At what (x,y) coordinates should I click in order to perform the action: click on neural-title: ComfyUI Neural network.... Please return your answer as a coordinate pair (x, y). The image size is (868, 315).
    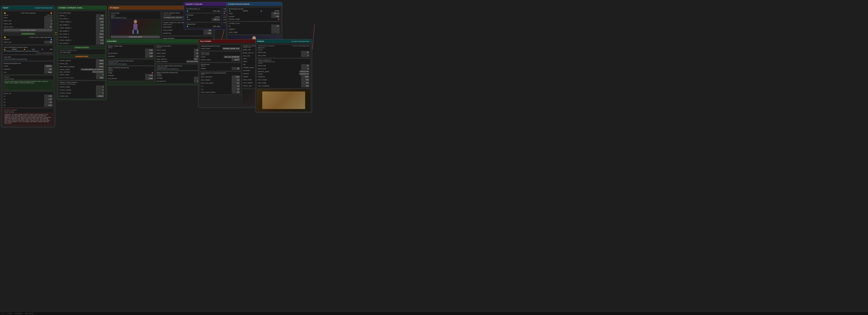
    Looking at the image, I should click on (239, 4).